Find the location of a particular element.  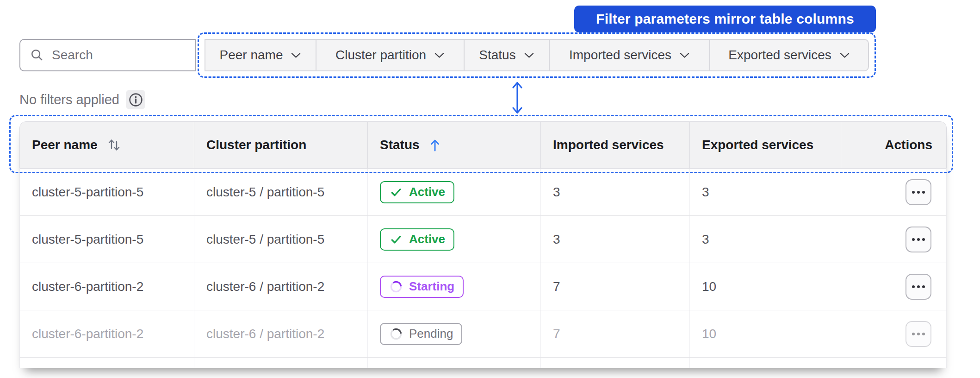

filter-bar: Peer name Cluster partition Status Impor… is located at coordinates (537, 55).